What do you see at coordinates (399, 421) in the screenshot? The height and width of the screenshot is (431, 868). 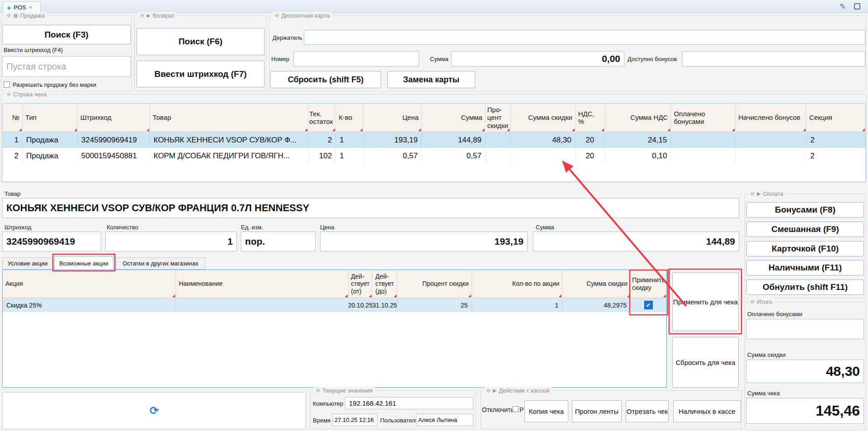 I see `user-label: Пользователь` at bounding box center [399, 421].